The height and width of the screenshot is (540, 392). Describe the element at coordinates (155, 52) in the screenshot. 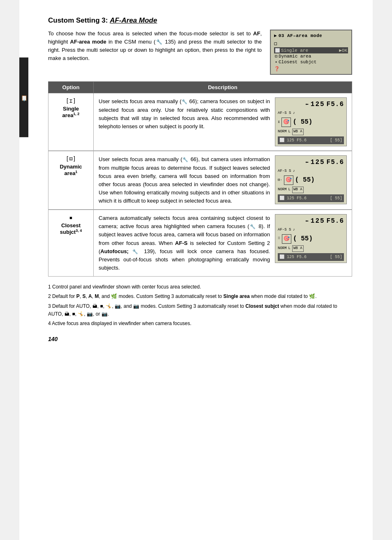

I see `intro-text: To choose how the focus area is selected…` at that location.